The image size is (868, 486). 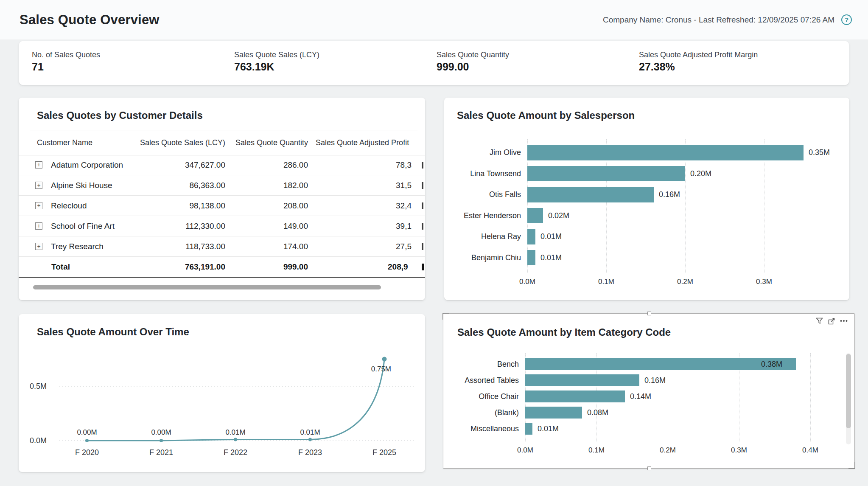 What do you see at coordinates (90, 185) in the screenshot?
I see `customer-name-cell: +Alpine Ski House` at bounding box center [90, 185].